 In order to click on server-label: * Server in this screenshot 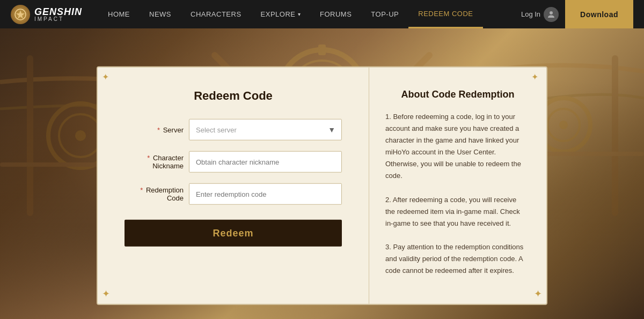, I will do `click(154, 130)`.